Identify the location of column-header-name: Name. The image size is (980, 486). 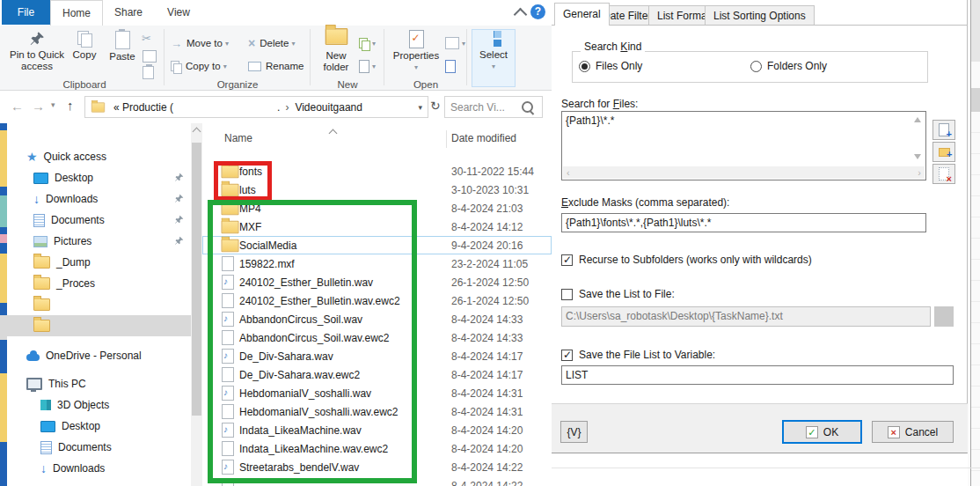
(238, 138).